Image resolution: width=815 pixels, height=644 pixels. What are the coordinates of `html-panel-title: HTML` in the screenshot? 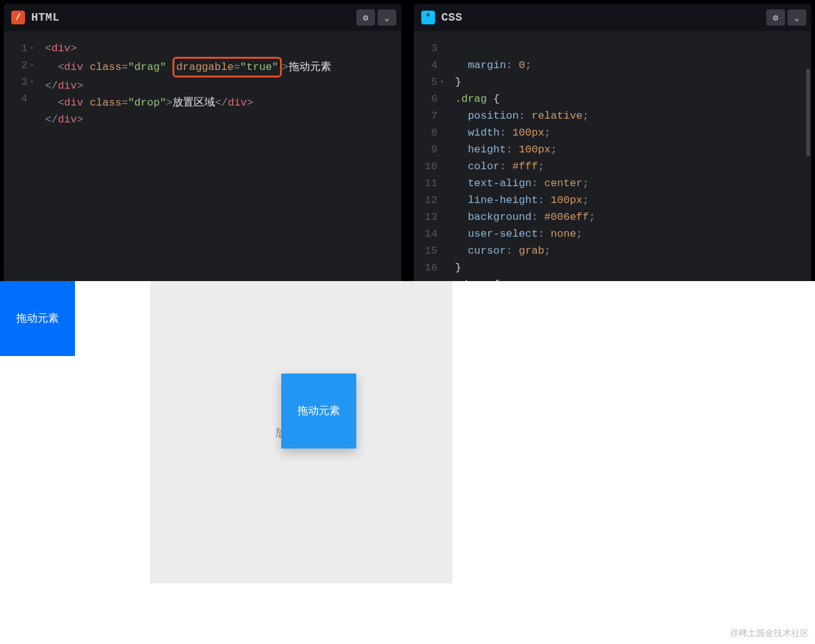 It's located at (45, 17).